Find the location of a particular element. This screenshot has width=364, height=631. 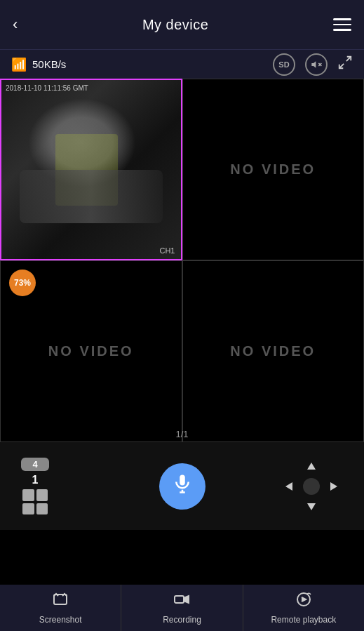

page-indicator: 1/1 is located at coordinates (182, 434).